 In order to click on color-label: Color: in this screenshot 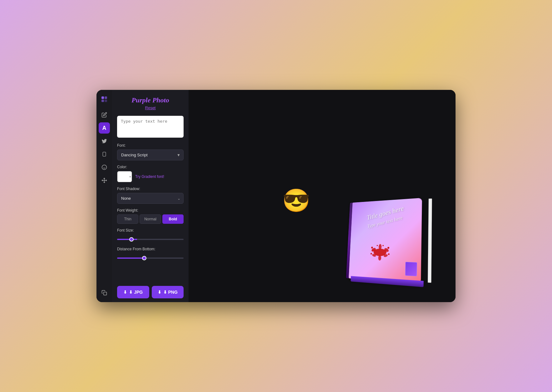, I will do `click(150, 167)`.